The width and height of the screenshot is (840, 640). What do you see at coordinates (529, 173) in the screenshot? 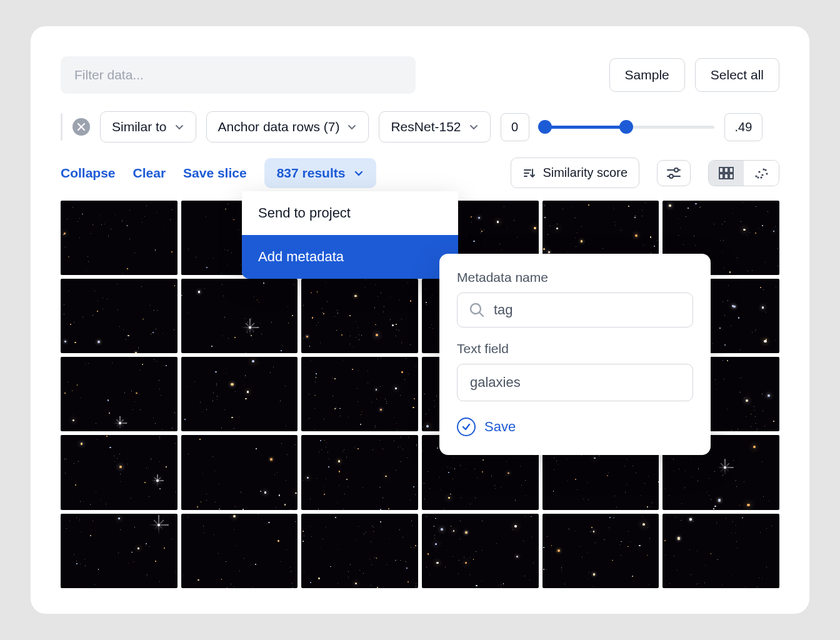
I see `sort-icon` at bounding box center [529, 173].